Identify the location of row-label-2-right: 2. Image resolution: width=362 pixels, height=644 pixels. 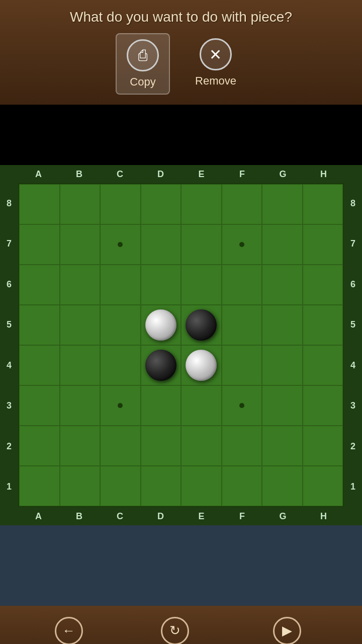
(353, 447).